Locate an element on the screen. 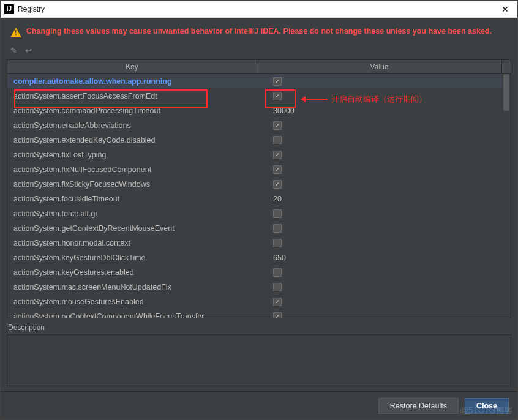  table-row: actionSystem.focusIdleTimeout20 is located at coordinates (259, 199).